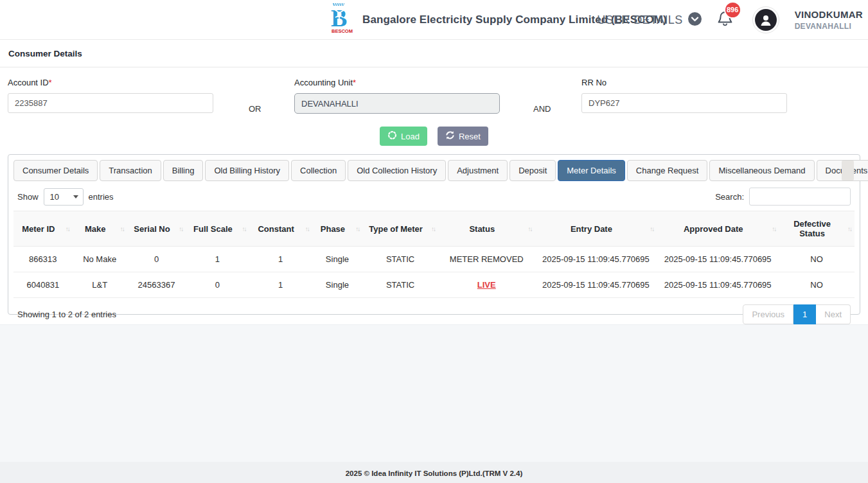 The width and height of the screenshot is (868, 483). I want to click on tab-adjustment: Adjustment, so click(478, 171).